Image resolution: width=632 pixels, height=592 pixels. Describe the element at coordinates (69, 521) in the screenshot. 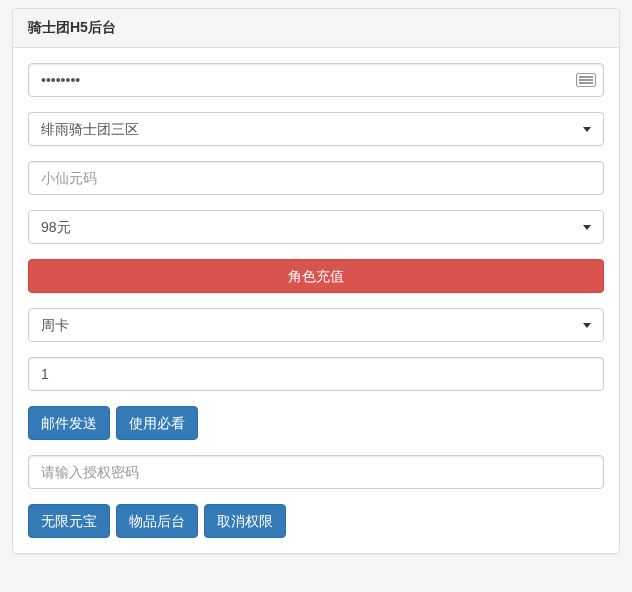

I see `unlimited-gold-button: 无限元宝` at that location.